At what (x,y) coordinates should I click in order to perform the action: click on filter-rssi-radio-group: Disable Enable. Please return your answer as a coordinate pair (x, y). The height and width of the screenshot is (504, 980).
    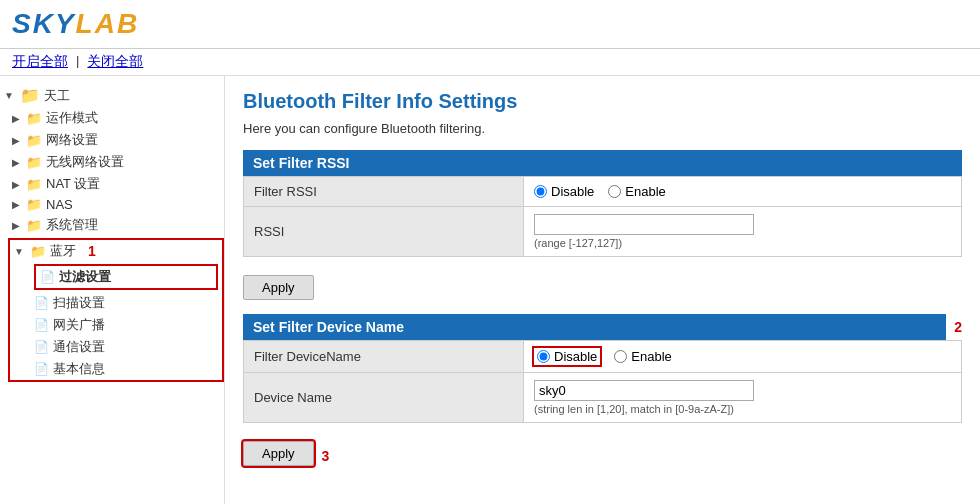
    Looking at the image, I should click on (742, 192).